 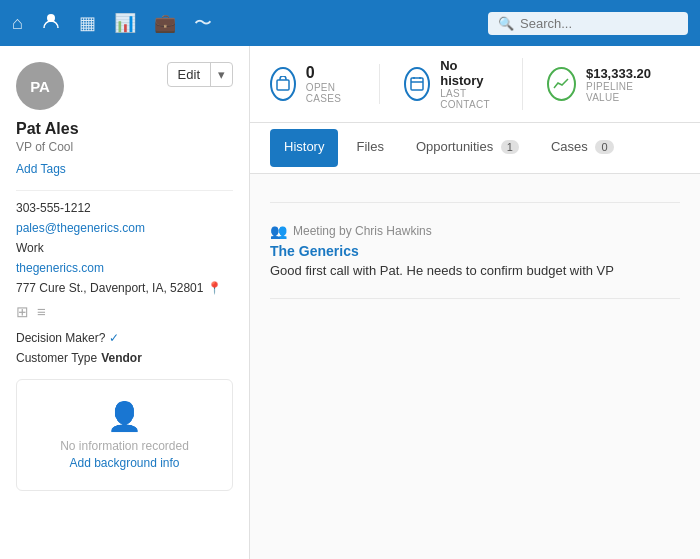 I want to click on decision-maker-label: Decision Maker?, so click(x=60, y=338).